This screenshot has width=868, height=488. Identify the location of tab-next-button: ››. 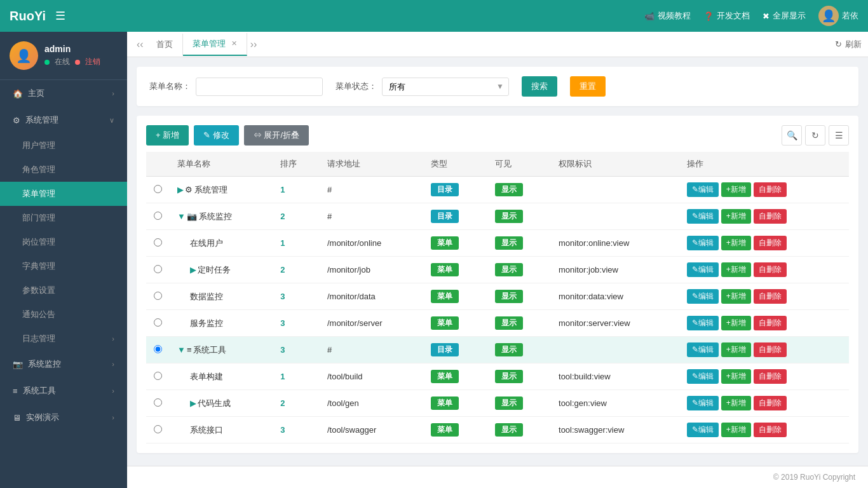
(254, 44).